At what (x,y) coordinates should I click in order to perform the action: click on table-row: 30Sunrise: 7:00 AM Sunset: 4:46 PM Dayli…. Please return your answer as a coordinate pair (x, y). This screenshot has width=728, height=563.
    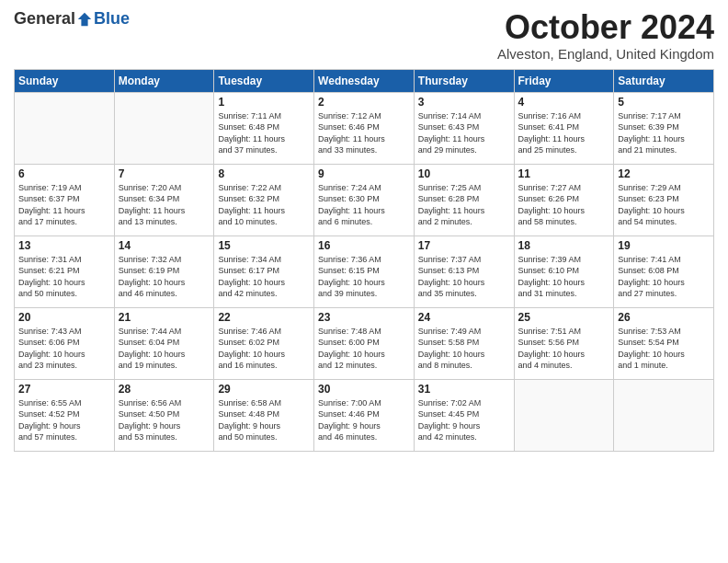
    Looking at the image, I should click on (364, 415).